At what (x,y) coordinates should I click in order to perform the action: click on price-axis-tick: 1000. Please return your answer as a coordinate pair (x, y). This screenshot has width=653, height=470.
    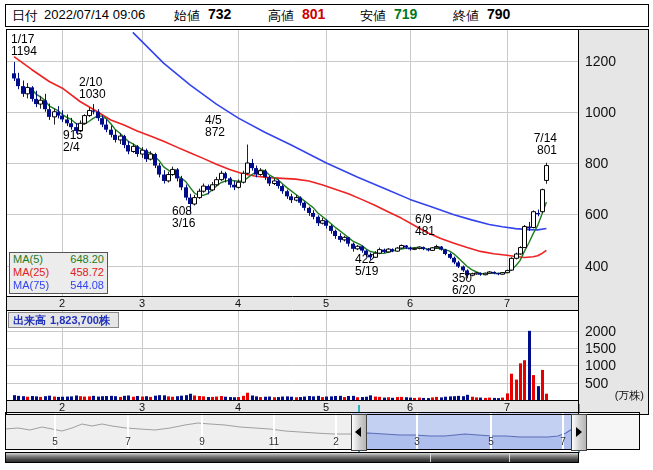
    Looking at the image, I should click on (600, 112).